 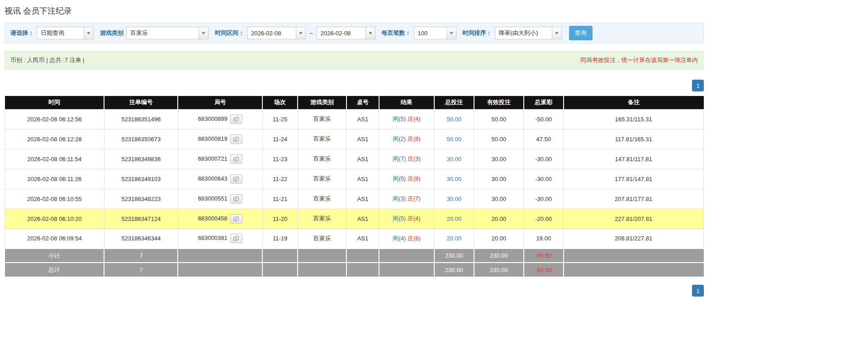 What do you see at coordinates (89, 33) in the screenshot?
I see `query-type-dropdown-button` at bounding box center [89, 33].